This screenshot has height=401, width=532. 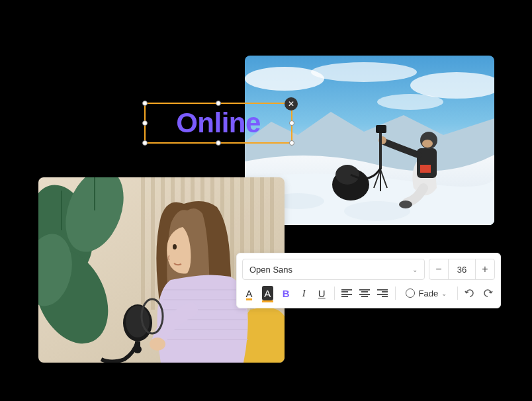 I want to click on text-format-toolbar: Open Sans ⌄ − 36 + A A B I U, so click(x=369, y=281).